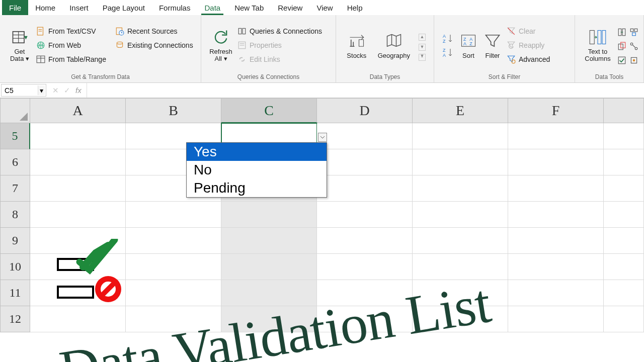  Describe the element at coordinates (634, 46) in the screenshot. I see `relationships-icon` at that location.